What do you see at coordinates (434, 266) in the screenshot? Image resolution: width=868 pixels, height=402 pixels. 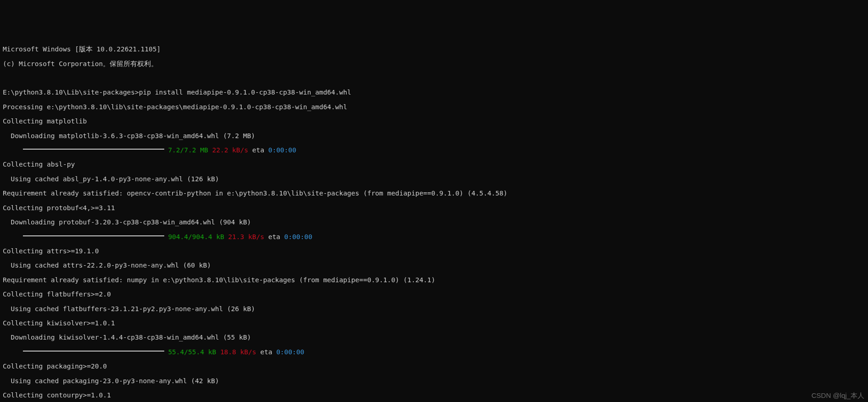 I see `output-line: Using cached attrs-22.2.0-py3-none-any.w…` at bounding box center [434, 266].